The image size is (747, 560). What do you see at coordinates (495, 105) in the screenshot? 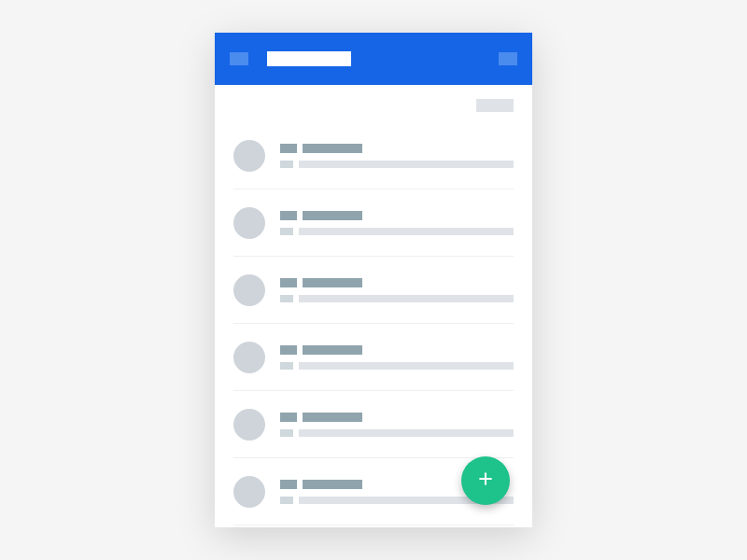
I see `section-label` at bounding box center [495, 105].